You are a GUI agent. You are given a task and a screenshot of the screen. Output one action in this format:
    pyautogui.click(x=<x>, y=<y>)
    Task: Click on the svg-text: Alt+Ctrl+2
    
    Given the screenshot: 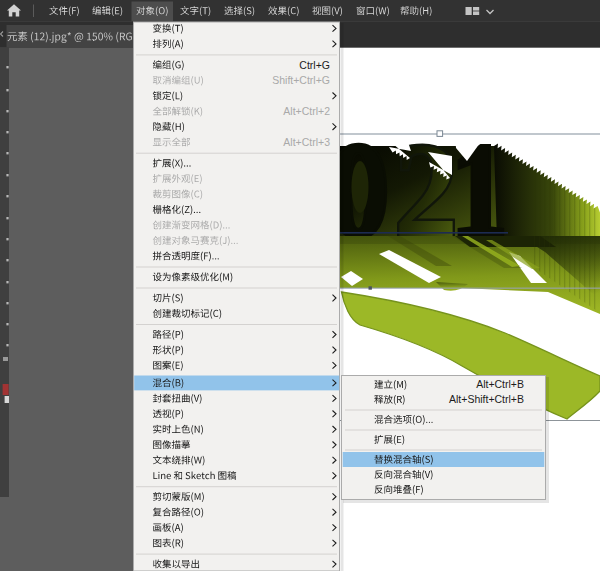 What is the action you would take?
    pyautogui.click(x=306, y=111)
    